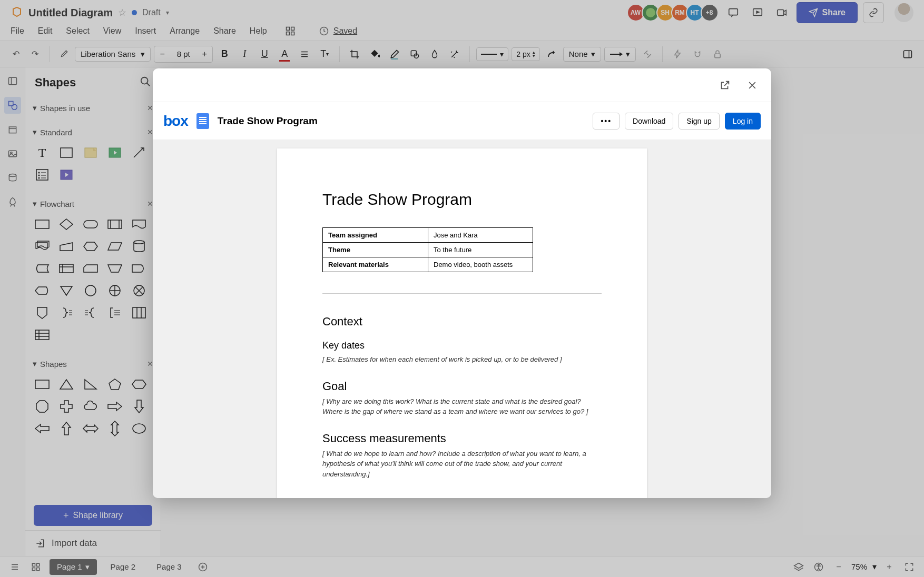 Image resolution: width=924 pixels, height=577 pixels. What do you see at coordinates (743, 121) in the screenshot?
I see `login-button: Log in` at bounding box center [743, 121].